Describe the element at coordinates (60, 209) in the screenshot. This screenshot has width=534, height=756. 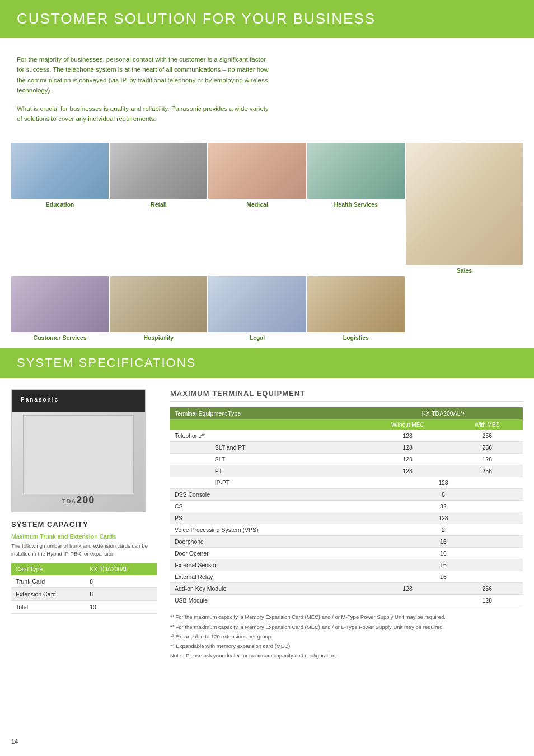
I see `image-education: Education` at that location.